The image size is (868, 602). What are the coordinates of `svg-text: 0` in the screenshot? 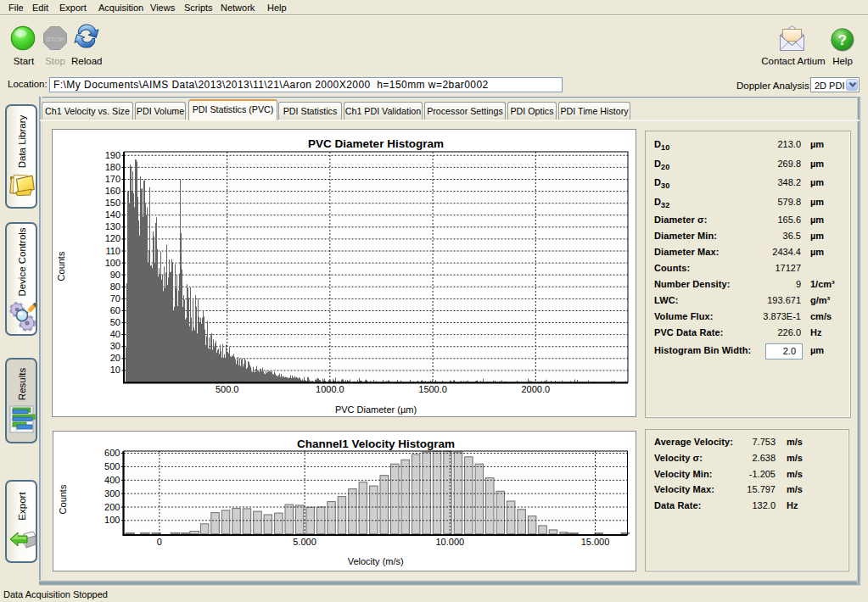 It's located at (160, 542).